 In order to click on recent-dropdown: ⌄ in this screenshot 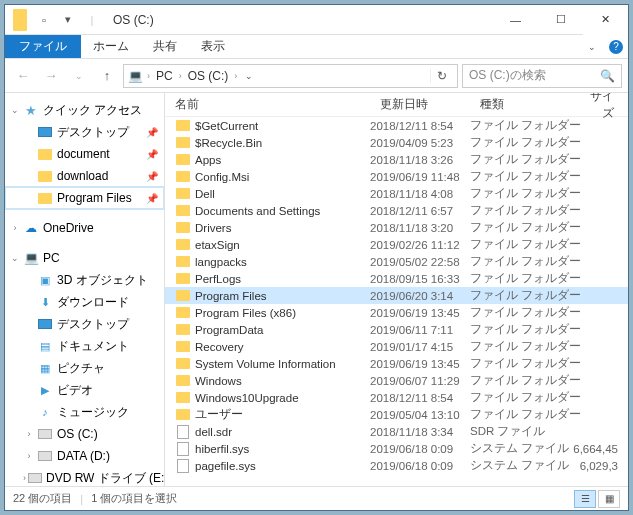, I will do `click(79, 76)`.